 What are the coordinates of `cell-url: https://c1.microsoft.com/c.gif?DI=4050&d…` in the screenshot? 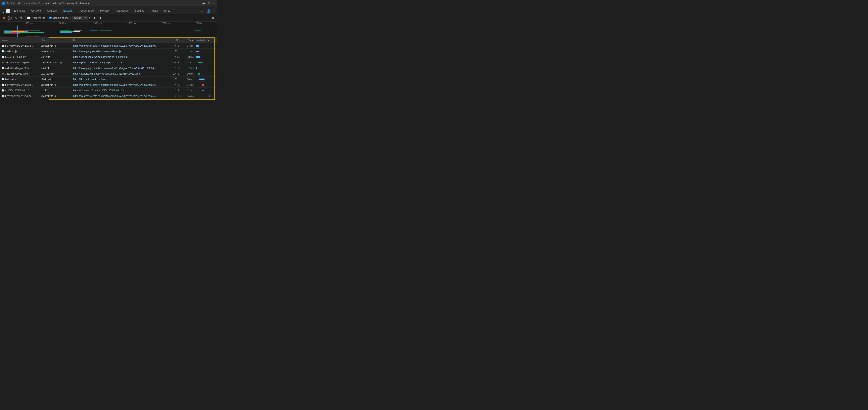 It's located at (119, 90).